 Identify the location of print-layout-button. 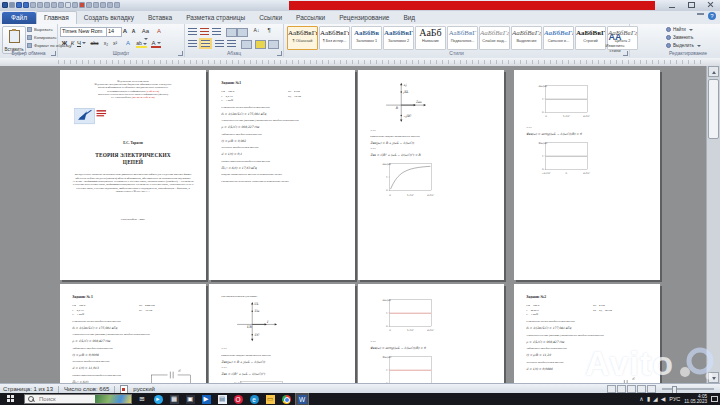
(612, 389).